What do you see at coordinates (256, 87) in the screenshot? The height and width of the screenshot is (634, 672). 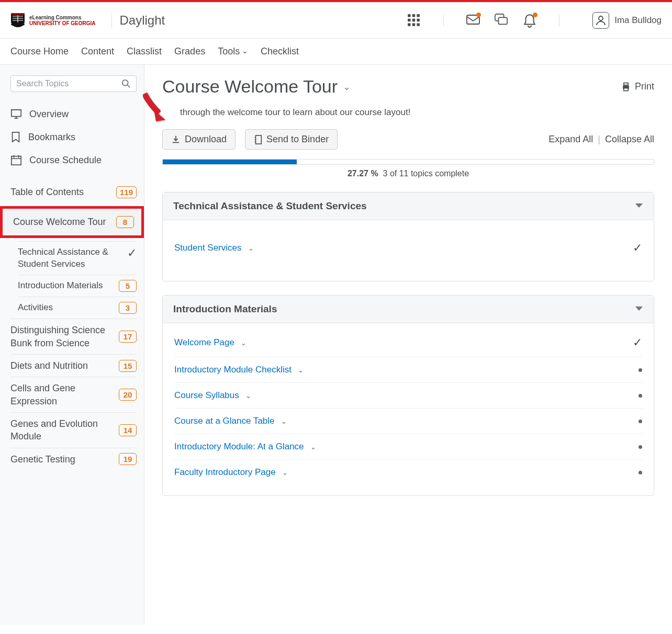 I see `page-title-dropdown: Course Welcome Tour ⌄` at bounding box center [256, 87].